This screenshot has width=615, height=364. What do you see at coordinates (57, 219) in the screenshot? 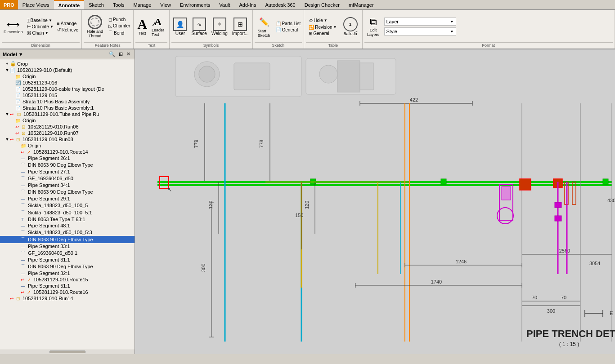
I see `label-tee63: DIN 8063 Tee Type T 63:1` at bounding box center [57, 219].